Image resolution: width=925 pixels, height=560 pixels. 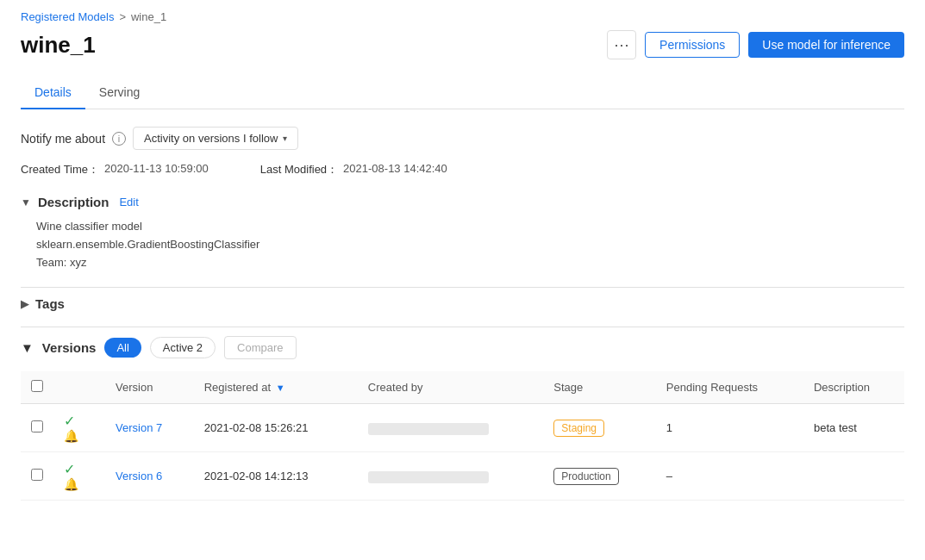 I want to click on row2-version-link: Version 6, so click(x=139, y=476).